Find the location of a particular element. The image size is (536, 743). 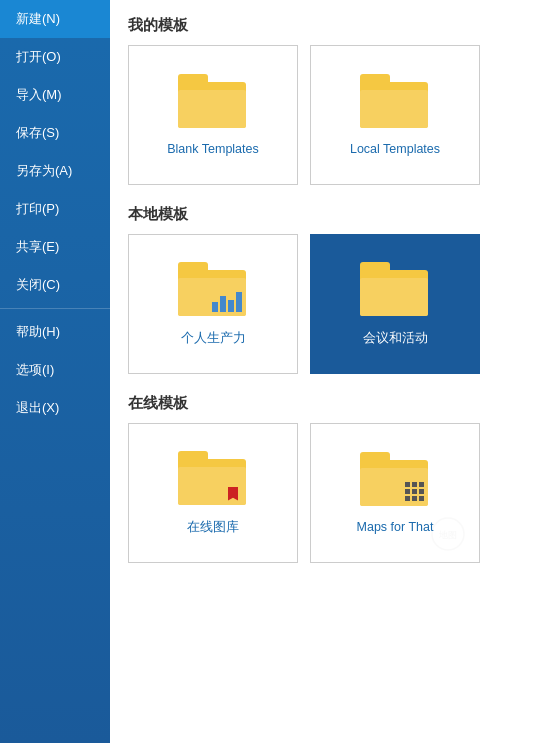

template-card-blank: Blank Templates is located at coordinates (213, 115).